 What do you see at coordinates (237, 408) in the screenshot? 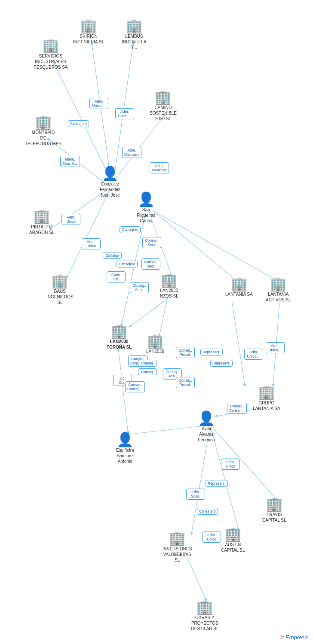
I see `badge-consej-consej-grupo: Consej..Consej....` at bounding box center [237, 408].